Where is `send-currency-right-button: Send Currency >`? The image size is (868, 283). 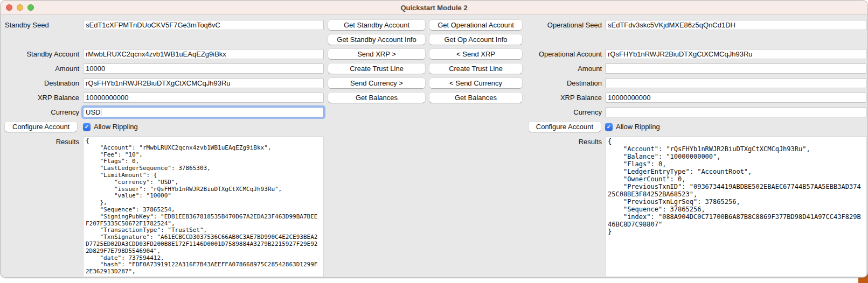 send-currency-right-button: Send Currency > is located at coordinates (377, 83).